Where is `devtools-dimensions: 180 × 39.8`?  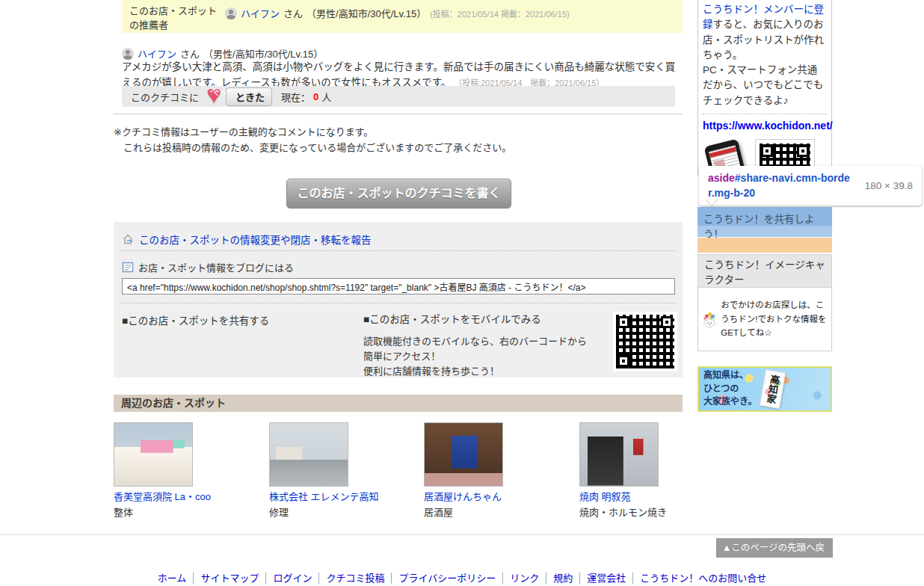
devtools-dimensions: 180 × 39.8 is located at coordinates (889, 185).